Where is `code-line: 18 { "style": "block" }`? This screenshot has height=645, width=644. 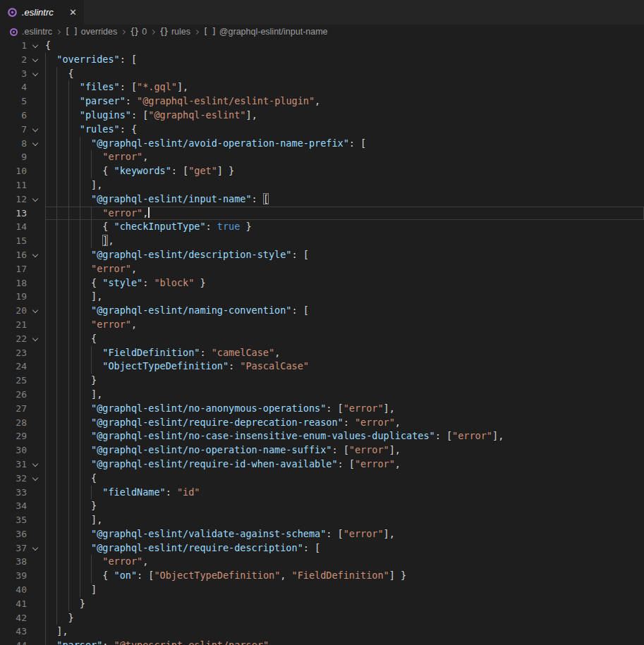 code-line: 18 { "style": "block" } is located at coordinates (322, 283).